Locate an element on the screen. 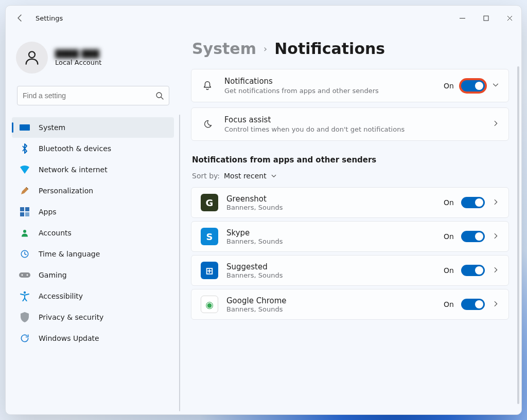 The width and height of the screenshot is (527, 420). window-controls is located at coordinates (486, 18).